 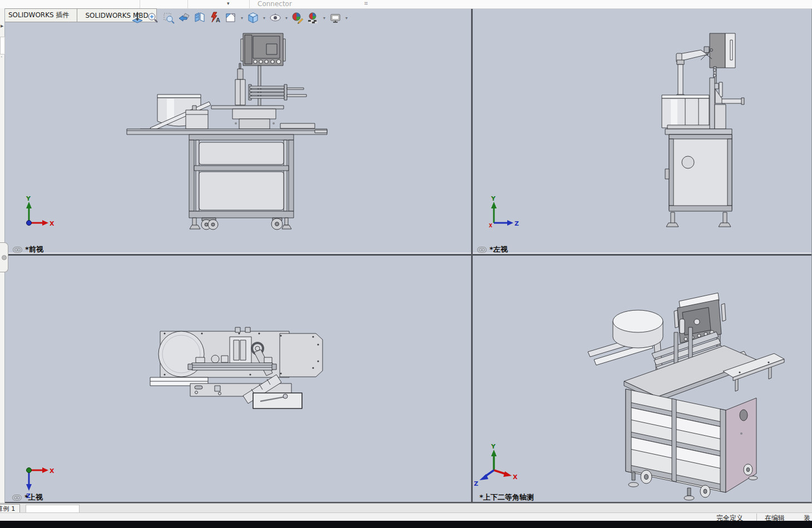 I want to click on dynamic-annotation-views-icon: A, so click(x=215, y=18).